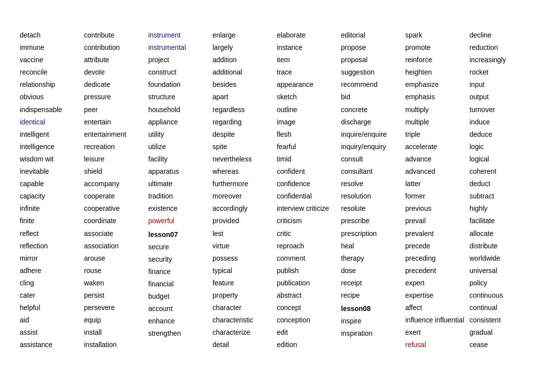 This screenshot has width=555, height=392. Describe the element at coordinates (502, 60) in the screenshot. I see `word-item: increasingly` at that location.